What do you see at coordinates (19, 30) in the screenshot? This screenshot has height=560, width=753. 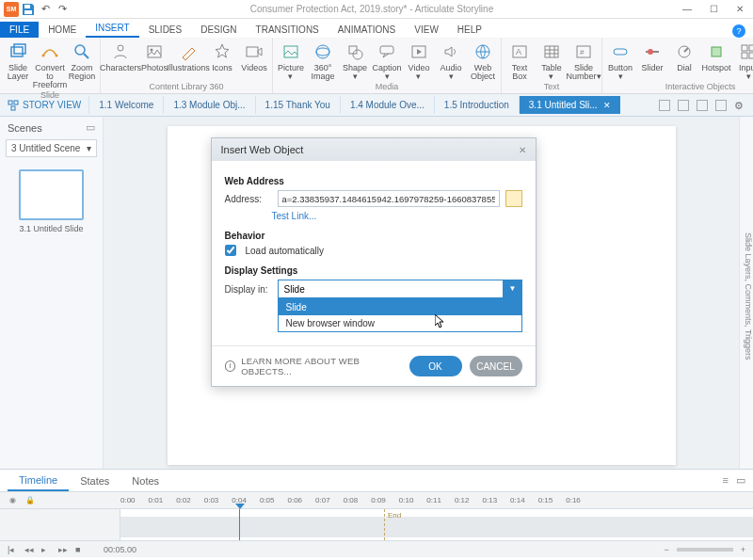 I see `tab-file: FILE` at bounding box center [19, 30].